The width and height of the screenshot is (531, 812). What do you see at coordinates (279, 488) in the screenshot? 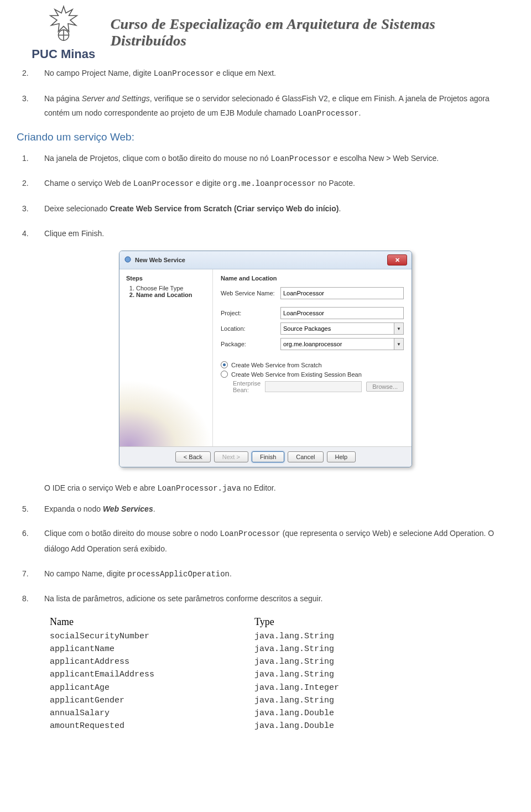
I see `after-dialog-text: O IDE cria o serviço Web e abre LoanProc…` at bounding box center [279, 488].